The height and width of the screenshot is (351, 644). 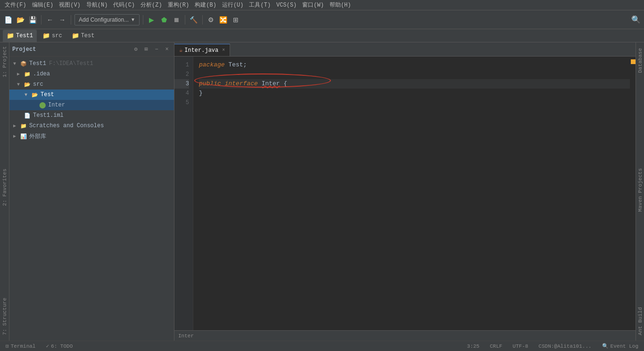 I want to click on left-vertical-tabs: 1: Project 2: Favorites 7: Structure, so click(x=5, y=191).